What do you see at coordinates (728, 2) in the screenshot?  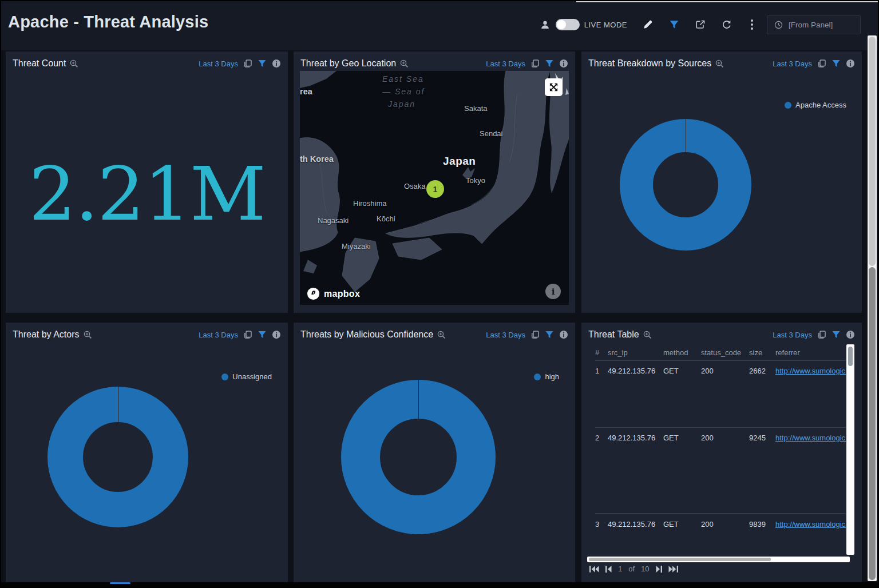 I see `window-edge` at bounding box center [728, 2].